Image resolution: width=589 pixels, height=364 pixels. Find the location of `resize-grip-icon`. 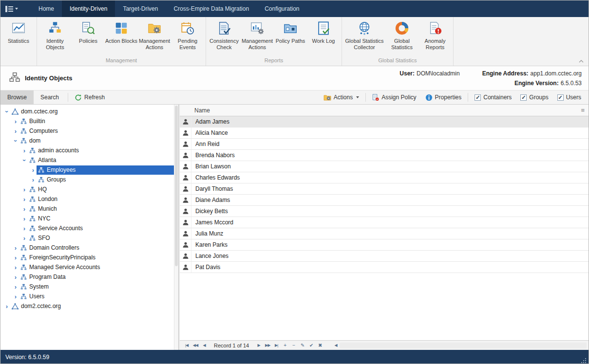

resize-grip-icon is located at coordinates (584, 360).